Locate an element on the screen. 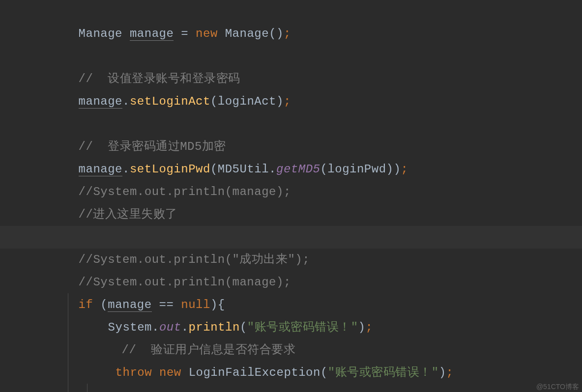  code-line: manage = manageDao.selectManageLogin(man… is located at coordinates (291, 215).